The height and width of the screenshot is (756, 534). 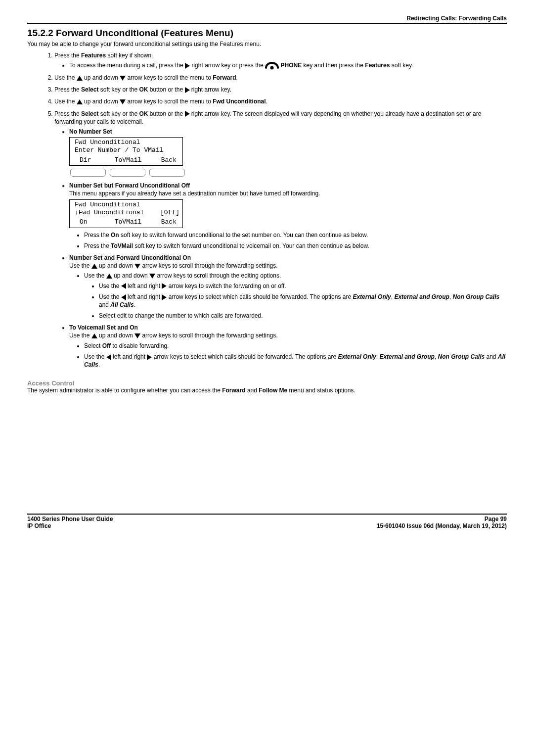 I want to click on footer-guide-title: 1400 Series Phone User Guide, so click(x=70, y=519).